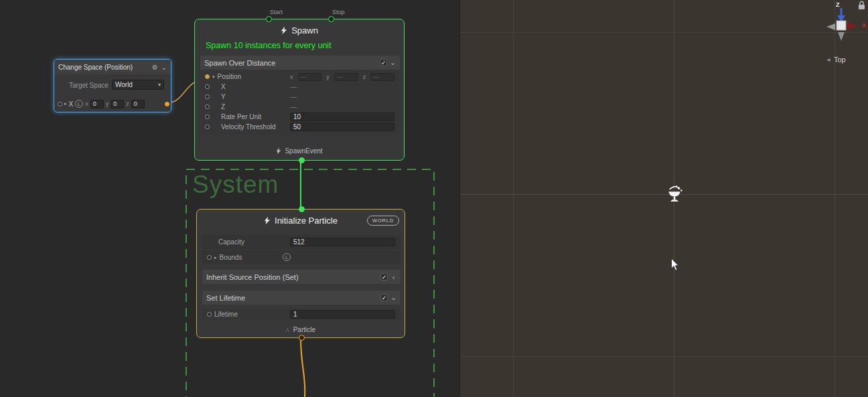  Describe the element at coordinates (97, 104) in the screenshot. I see `x-value-field: 0` at that location.